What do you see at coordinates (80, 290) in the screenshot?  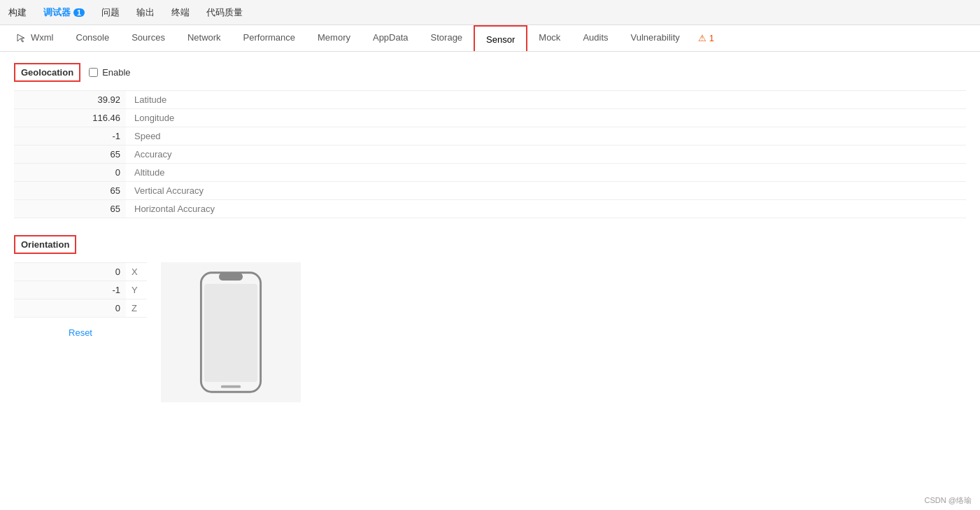 I see `orientation-y-row: Y` at bounding box center [80, 290].